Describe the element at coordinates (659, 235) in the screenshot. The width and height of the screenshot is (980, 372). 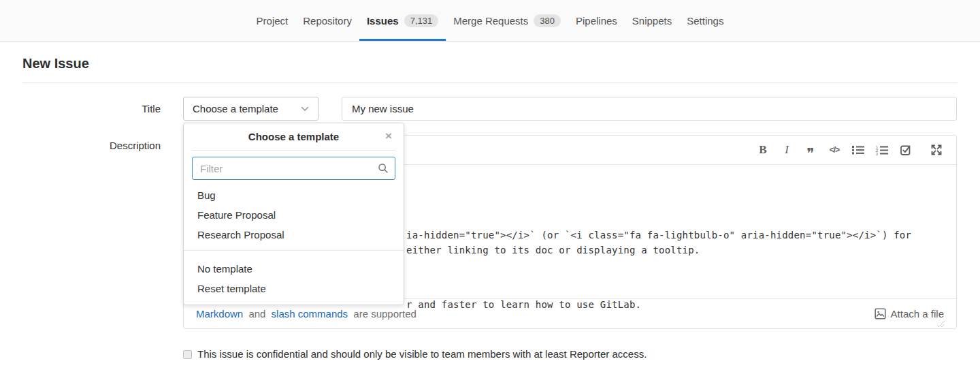
I see `description-text-line: ia-hidden="true"></i>` (or `<i class="fa…` at that location.